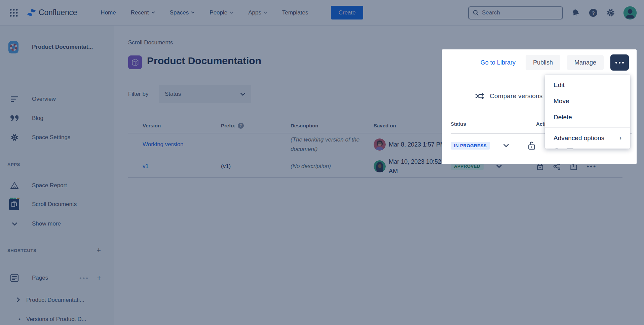 Image resolution: width=644 pixels, height=325 pixels. Describe the element at coordinates (588, 128) in the screenshot. I see `menu-divider` at that location.